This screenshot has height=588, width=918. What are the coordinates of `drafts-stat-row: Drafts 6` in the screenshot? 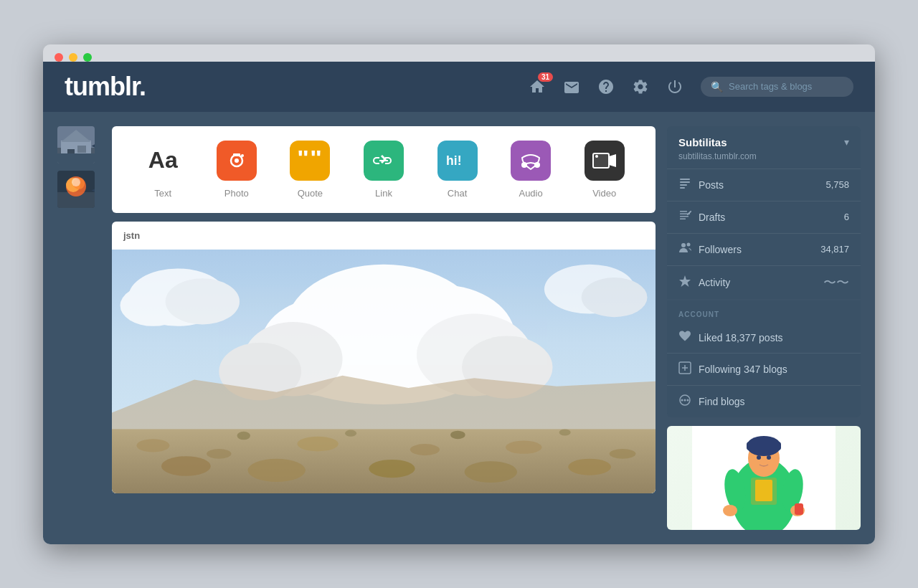 It's located at (764, 217).